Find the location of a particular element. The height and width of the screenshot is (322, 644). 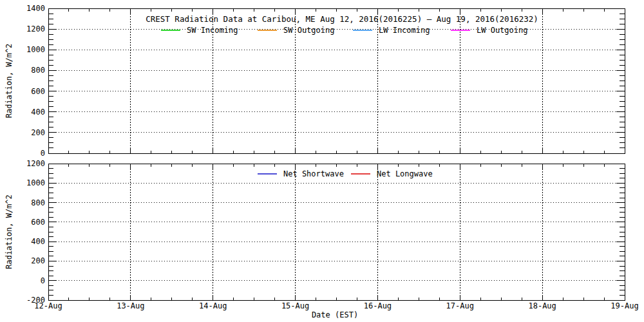

x-tick-label: 17-Aug is located at coordinates (460, 306).